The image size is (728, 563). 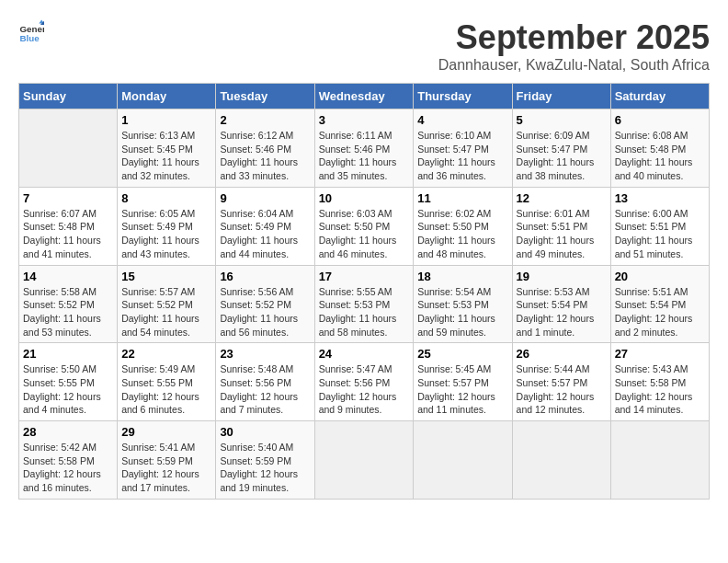 I want to click on day-info: Sunrise: 5:45 AM Sunset: 5:57 PM Dayligh…, so click(x=462, y=390).